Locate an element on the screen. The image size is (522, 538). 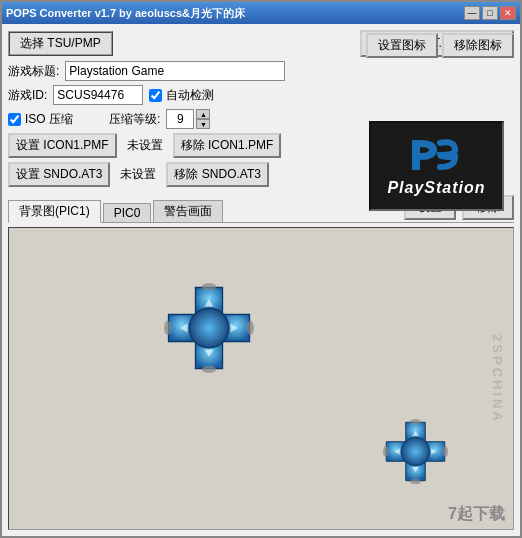
iso-compress-label-row: ISO 压缩 is located at coordinates (40, 120).